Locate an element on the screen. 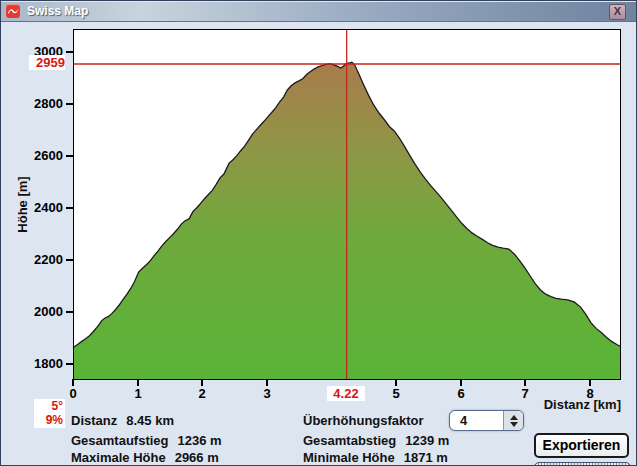  partial-bottom-button is located at coordinates (582, 464).